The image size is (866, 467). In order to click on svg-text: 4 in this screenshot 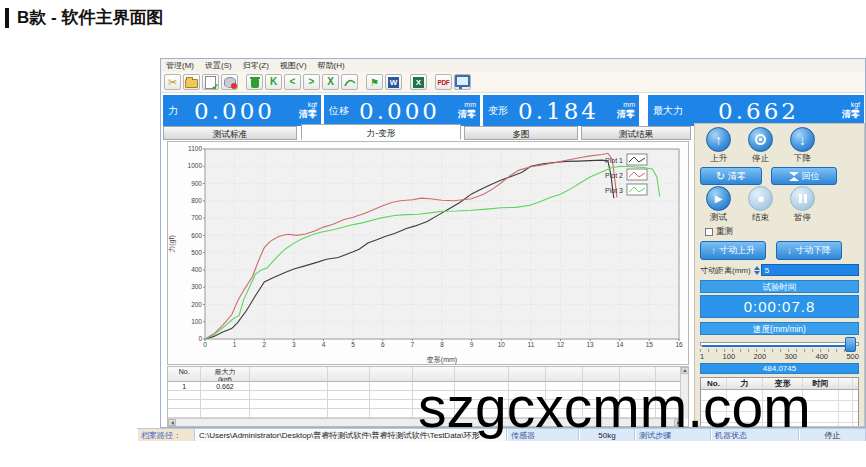, I will do `click(324, 344)`.